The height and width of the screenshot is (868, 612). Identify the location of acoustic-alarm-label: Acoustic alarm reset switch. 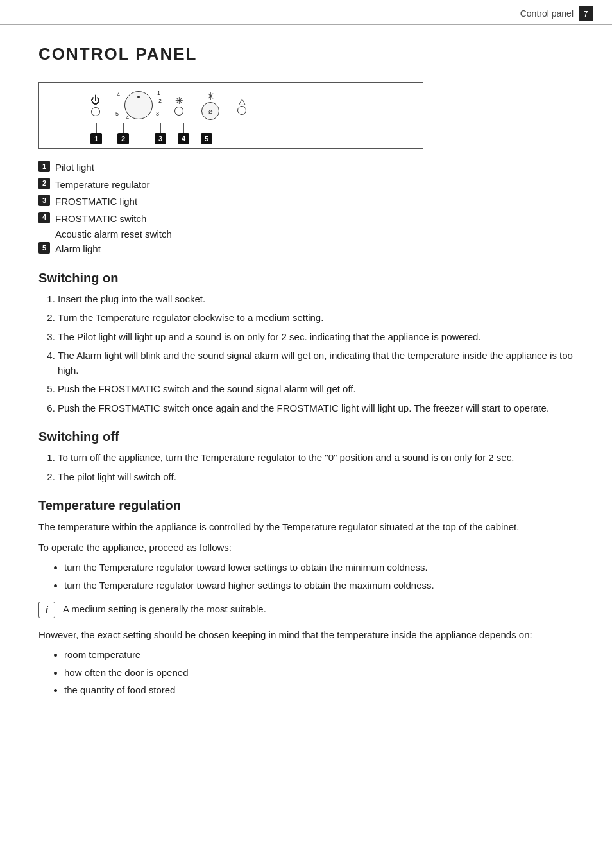
(314, 234).